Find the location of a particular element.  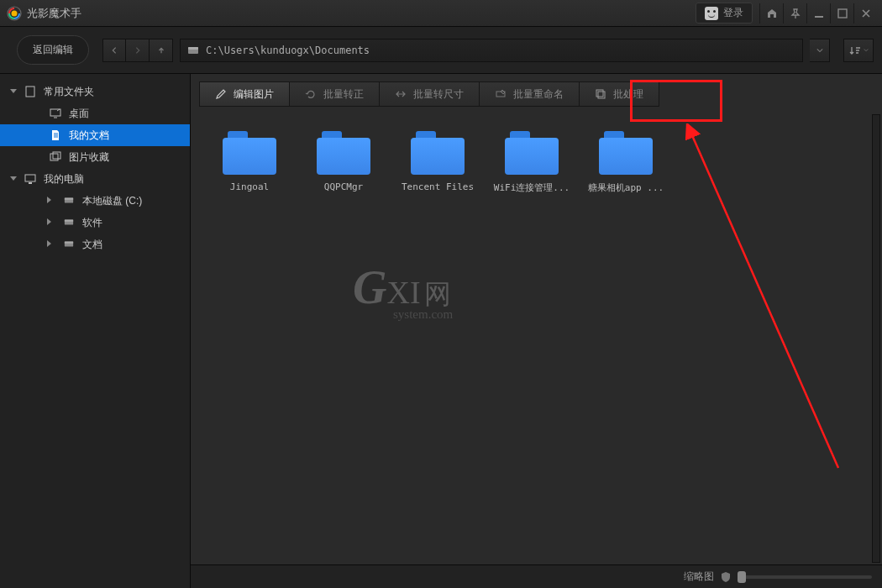

scrollbar is located at coordinates (876, 339).